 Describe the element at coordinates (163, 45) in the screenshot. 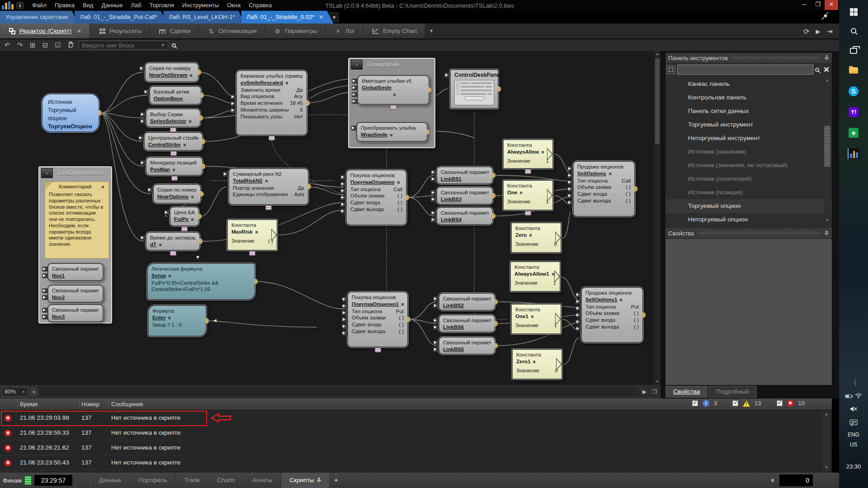

I see `chevron-down-icon: ▼` at that location.